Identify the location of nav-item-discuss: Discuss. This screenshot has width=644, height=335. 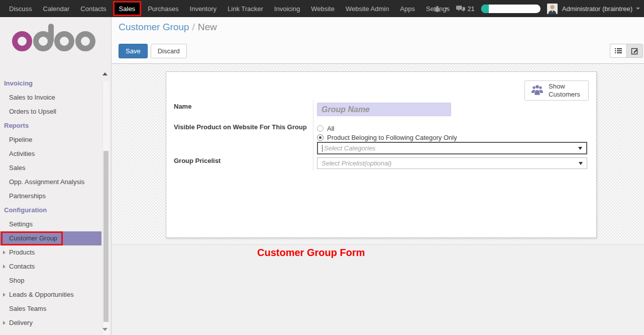
(21, 9).